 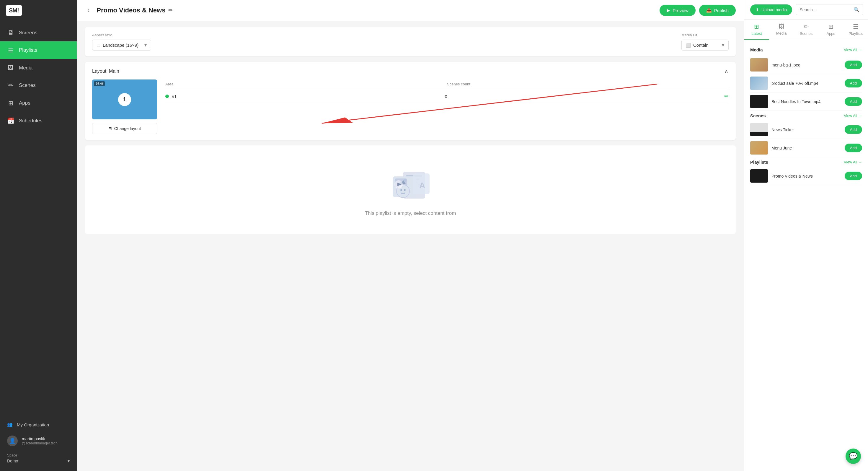 I want to click on add-media-1-button: Add, so click(x=853, y=83).